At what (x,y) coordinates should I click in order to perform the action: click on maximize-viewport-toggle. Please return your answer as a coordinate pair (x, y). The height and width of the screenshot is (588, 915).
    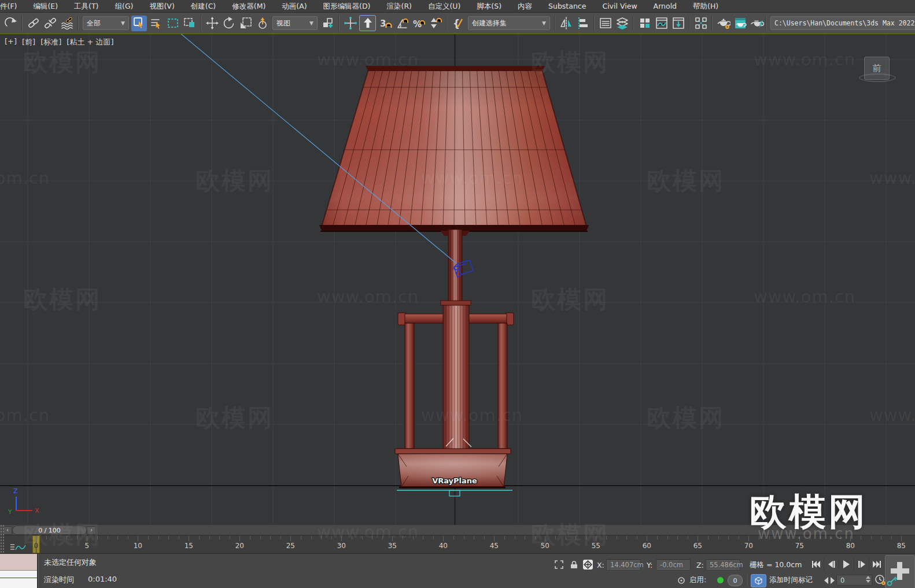
    Looking at the image, I should click on (900, 571).